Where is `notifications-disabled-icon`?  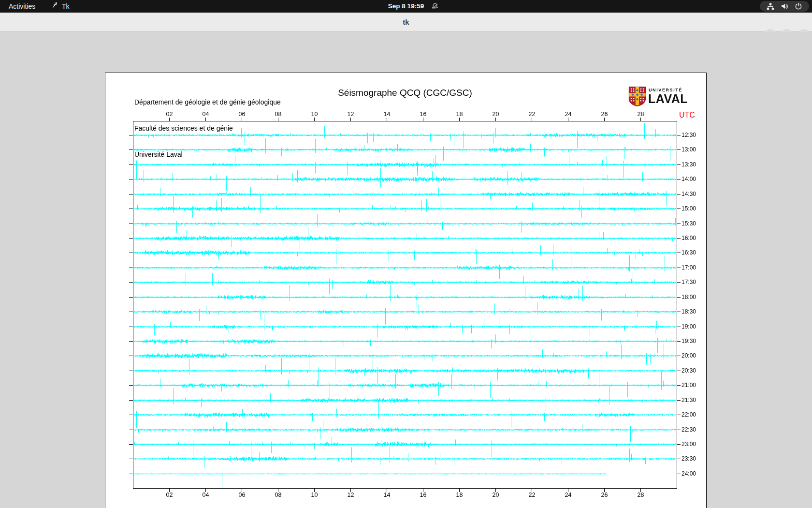
notifications-disabled-icon is located at coordinates (435, 6).